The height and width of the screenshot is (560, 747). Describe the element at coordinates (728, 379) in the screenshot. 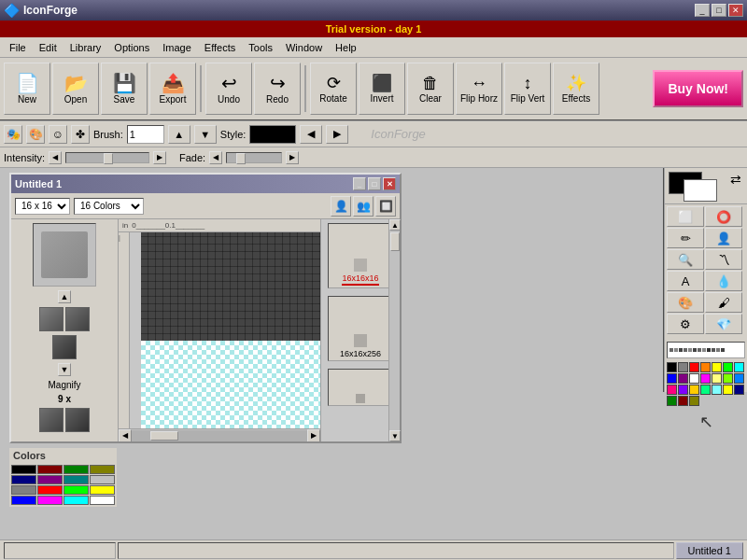

I see `swatch-ltgreen` at that location.